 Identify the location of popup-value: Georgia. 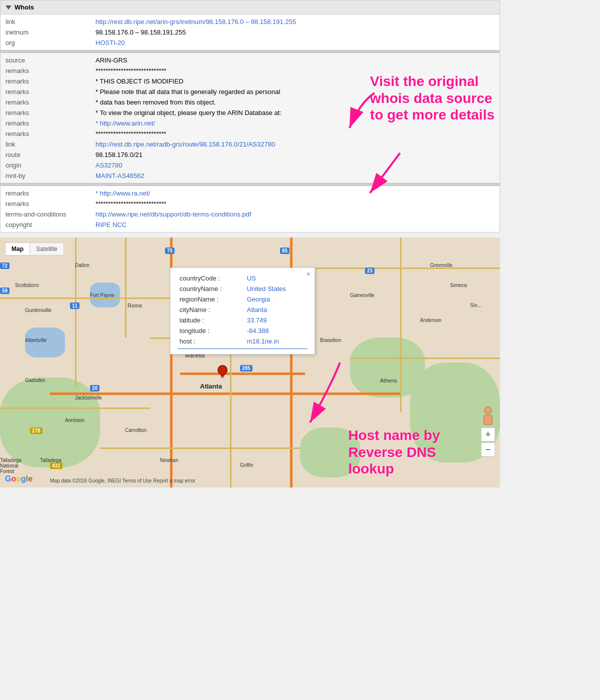
(276, 299).